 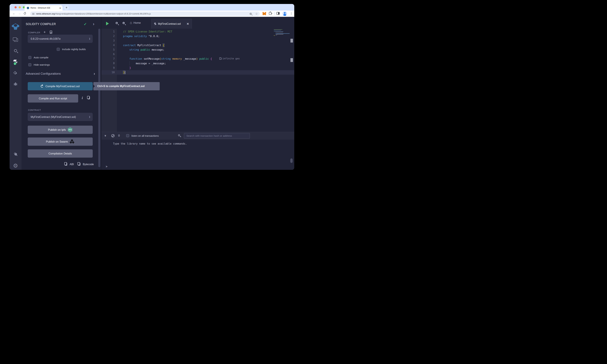 What do you see at coordinates (15, 26) in the screenshot?
I see `remix-logo-icon` at bounding box center [15, 26].